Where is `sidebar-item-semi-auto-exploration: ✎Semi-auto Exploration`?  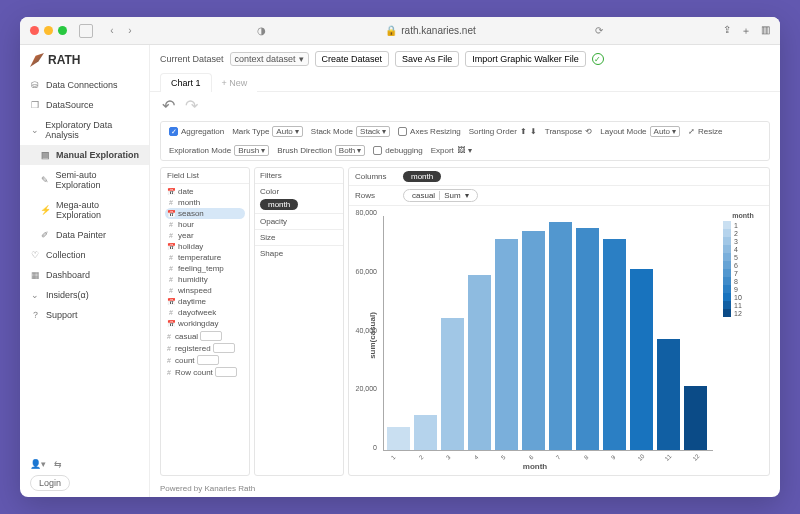 sidebar-item-semi-auto-exploration: ✎Semi-auto Exploration is located at coordinates (84, 180).